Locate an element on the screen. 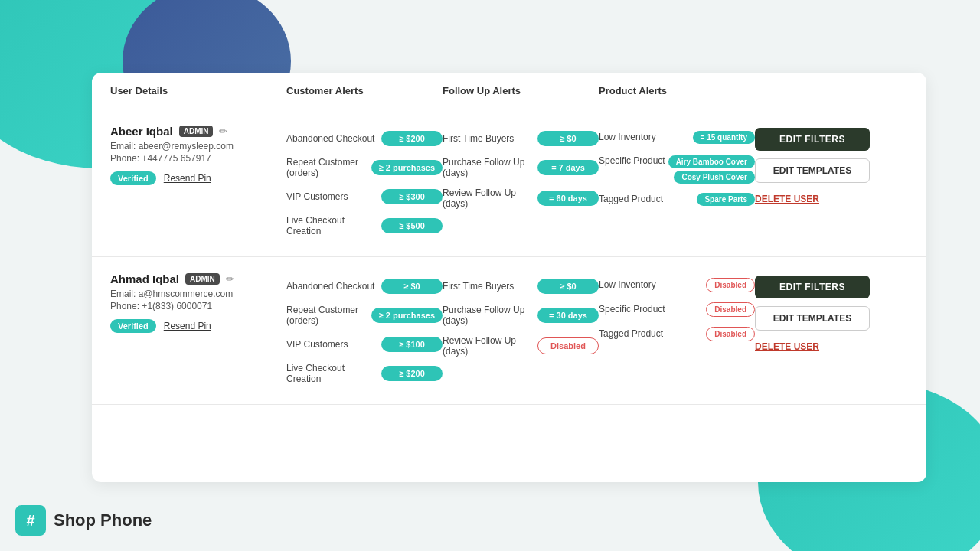  alert-row: Purchase Follow Up (days) = 7 days is located at coordinates (521, 168).